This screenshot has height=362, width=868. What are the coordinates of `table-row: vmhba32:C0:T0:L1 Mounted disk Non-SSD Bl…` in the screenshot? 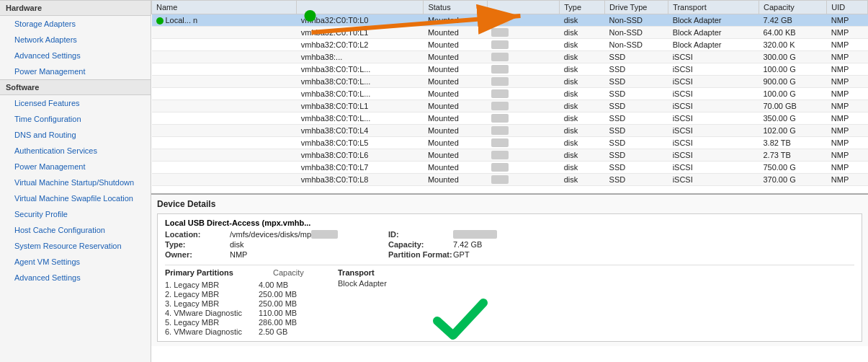 It's located at (510, 33).